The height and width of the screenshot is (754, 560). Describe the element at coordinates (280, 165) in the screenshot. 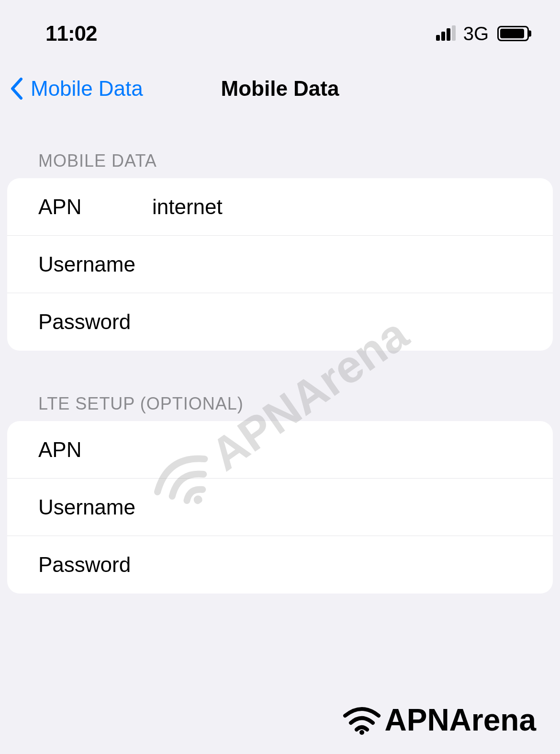

I see `section-header-mobile-data: MOBILE DATA` at that location.